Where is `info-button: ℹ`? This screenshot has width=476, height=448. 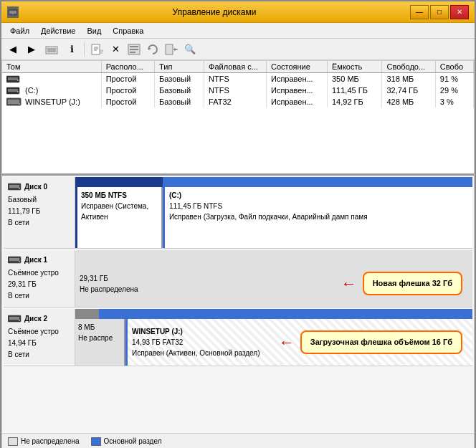
info-button: ℹ is located at coordinates (72, 49).